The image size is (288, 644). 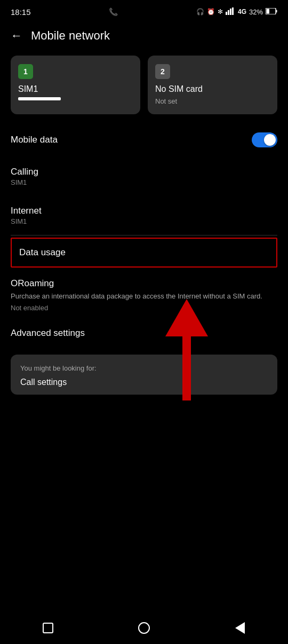 What do you see at coordinates (144, 628) in the screenshot?
I see `circle-icon` at bounding box center [144, 628].